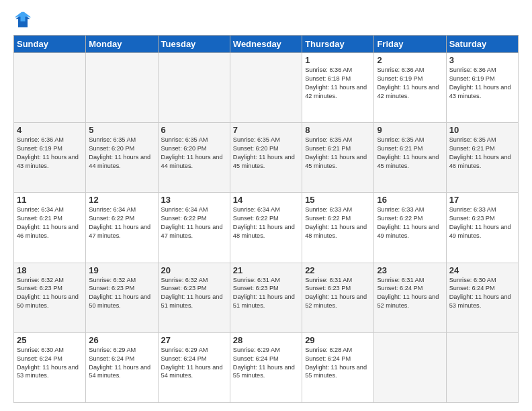 This screenshot has height=411, width=532. I want to click on calendar-header-row: SundayMondayTuesdayWednesdayThursdayFrid…, so click(266, 44).